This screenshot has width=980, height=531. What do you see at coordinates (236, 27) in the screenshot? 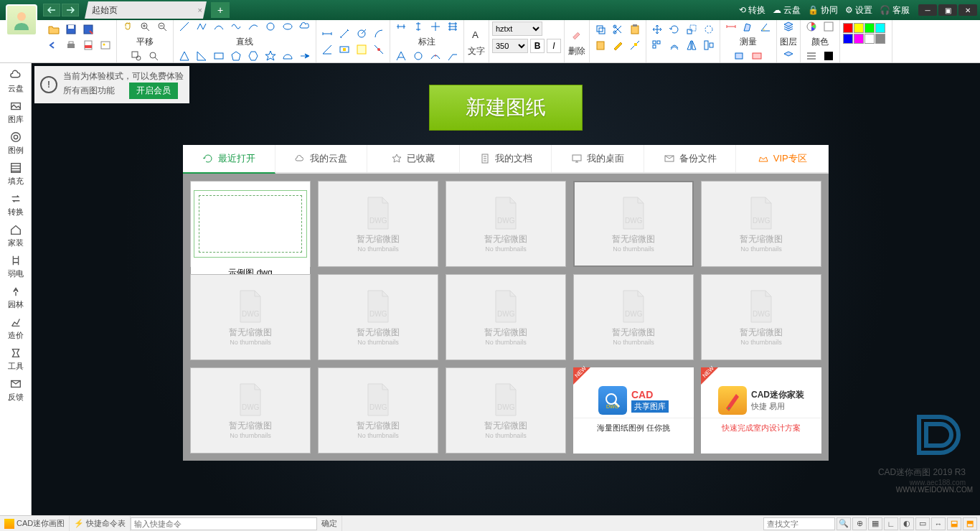
I see `spline-icon` at bounding box center [236, 27].